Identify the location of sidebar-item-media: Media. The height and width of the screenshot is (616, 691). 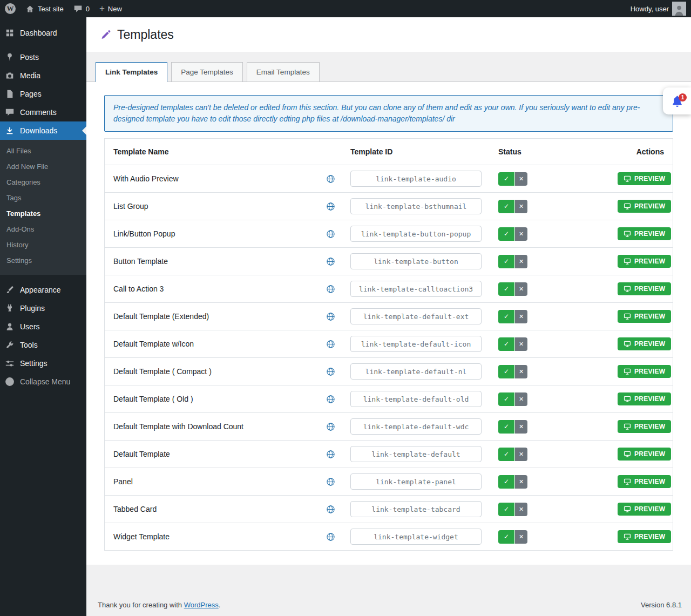
(43, 76).